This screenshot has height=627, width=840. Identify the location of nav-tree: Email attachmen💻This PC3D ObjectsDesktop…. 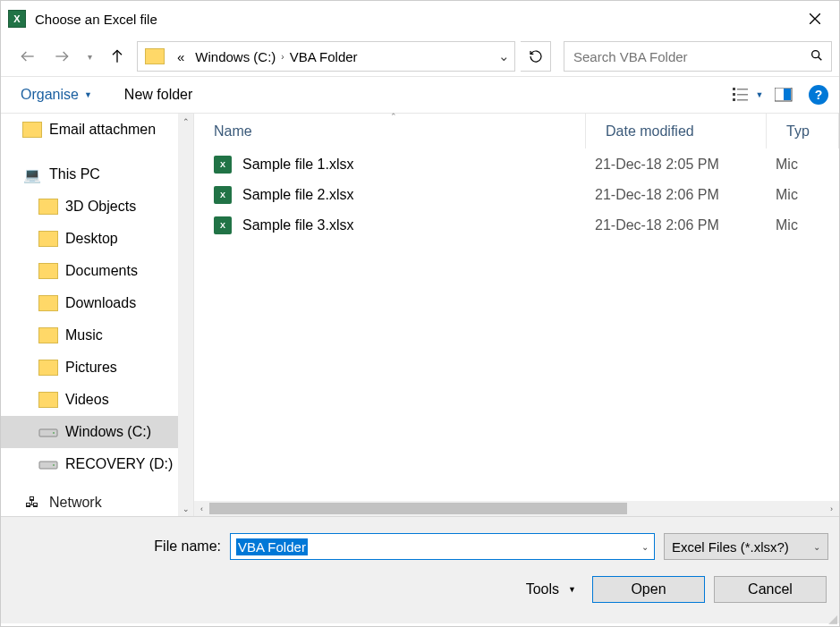
(98, 315).